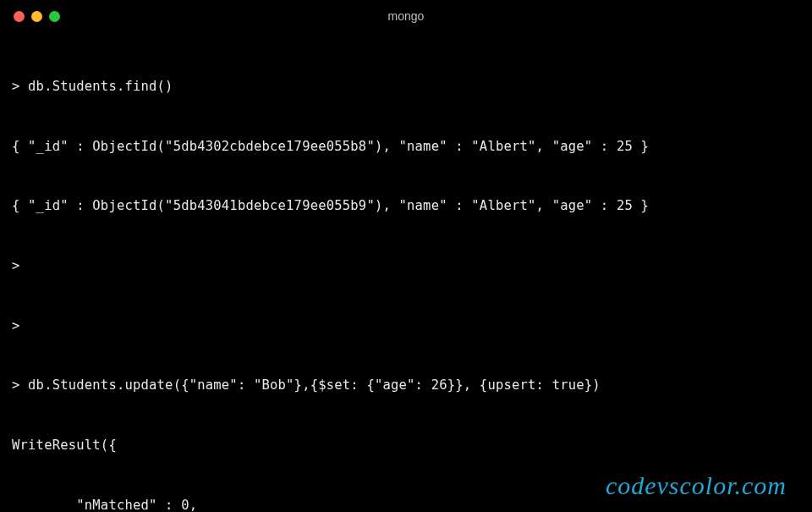 The height and width of the screenshot is (512, 812). Describe the element at coordinates (37, 17) in the screenshot. I see `minimize-icon` at that location.